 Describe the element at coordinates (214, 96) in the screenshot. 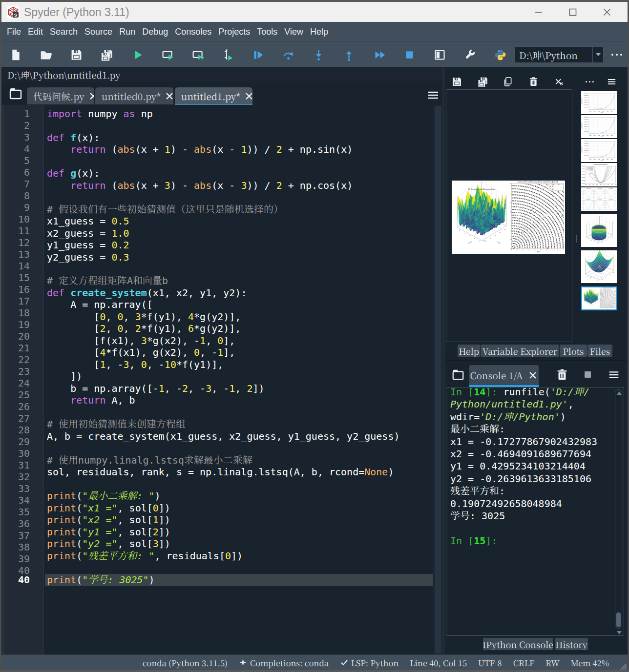

I see `editor-tab-3: untitled1.py*` at that location.